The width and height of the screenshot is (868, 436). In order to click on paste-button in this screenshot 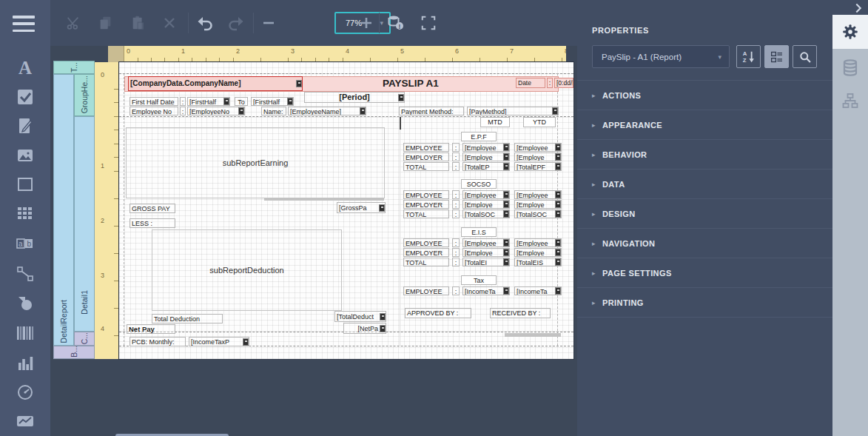, I will do `click(138, 23)`.